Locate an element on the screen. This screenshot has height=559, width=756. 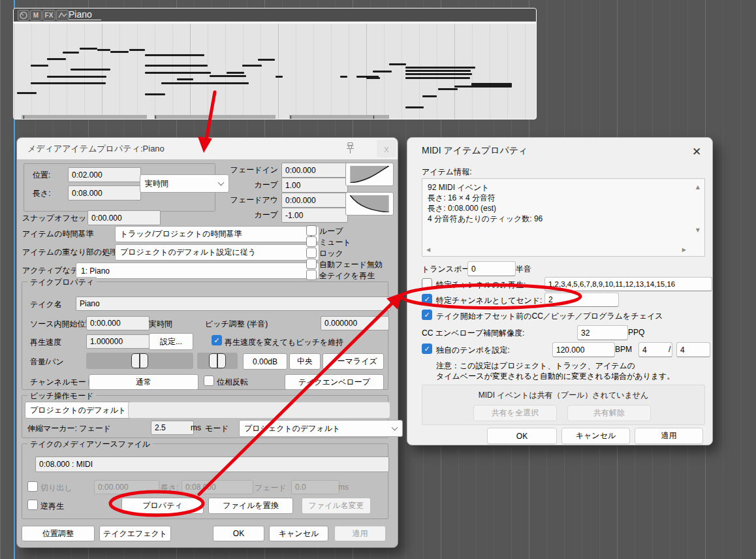
volume-db-button: 0.00dB is located at coordinates (265, 362).